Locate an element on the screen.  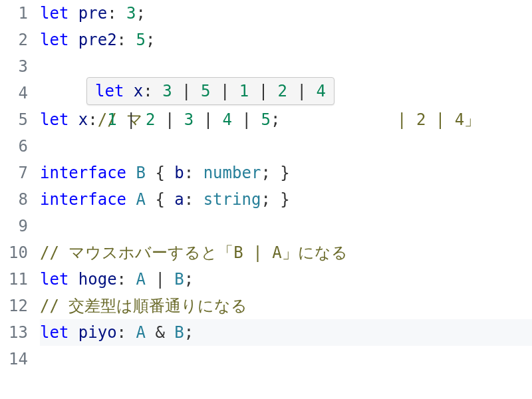
comment: // 交差型は順番通りになる is located at coordinates (144, 306).